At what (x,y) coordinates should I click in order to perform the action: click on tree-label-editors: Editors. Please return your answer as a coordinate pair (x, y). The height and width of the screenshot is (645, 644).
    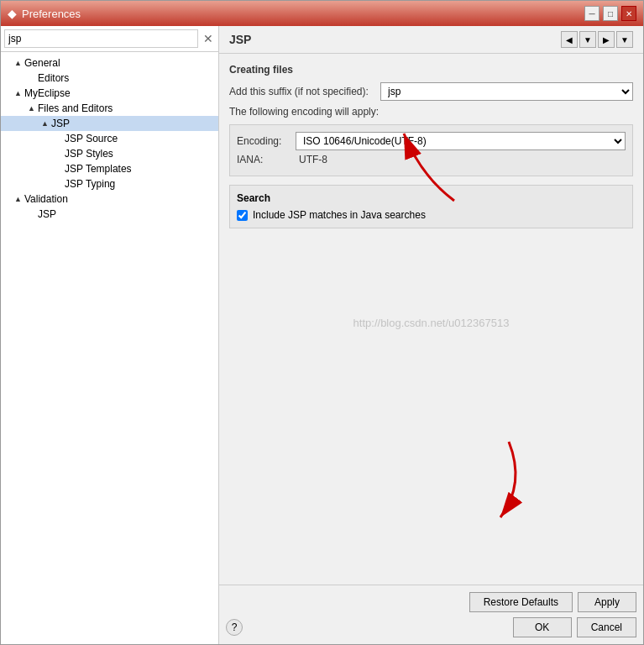
    Looking at the image, I should click on (54, 78).